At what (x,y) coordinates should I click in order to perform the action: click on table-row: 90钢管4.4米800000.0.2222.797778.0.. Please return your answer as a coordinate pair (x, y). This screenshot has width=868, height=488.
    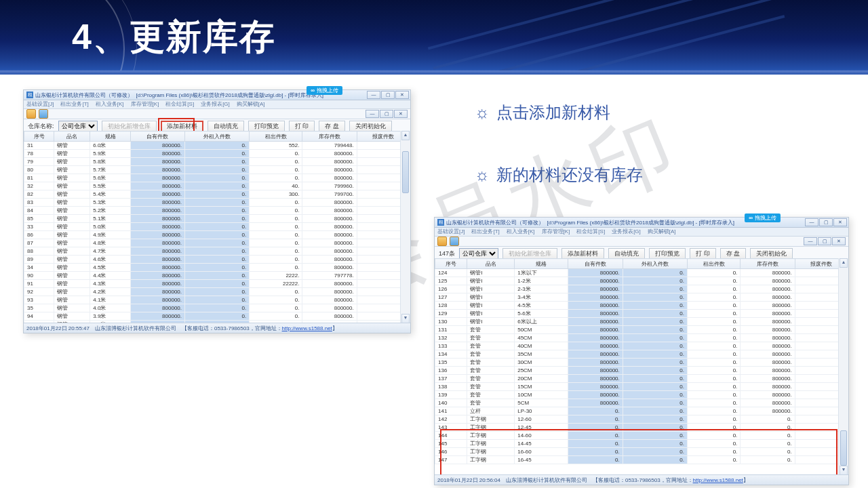
    Looking at the image, I should click on (217, 276).